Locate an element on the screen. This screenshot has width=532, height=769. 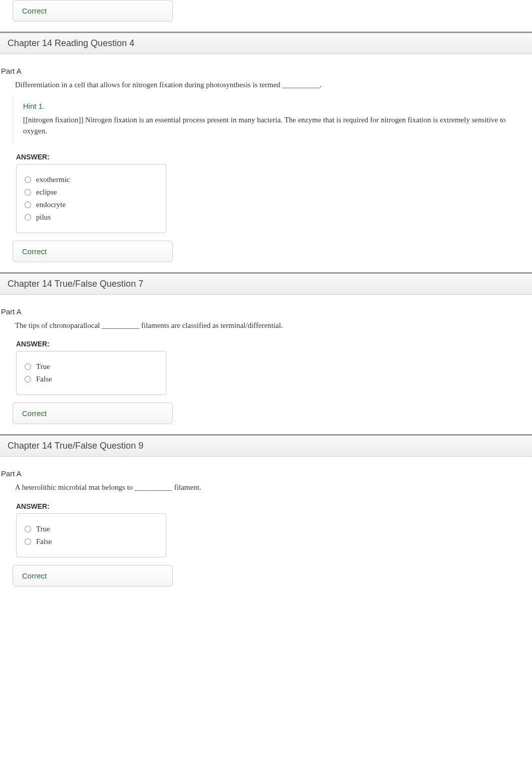
feedback-correct: Correct is located at coordinates (93, 11).